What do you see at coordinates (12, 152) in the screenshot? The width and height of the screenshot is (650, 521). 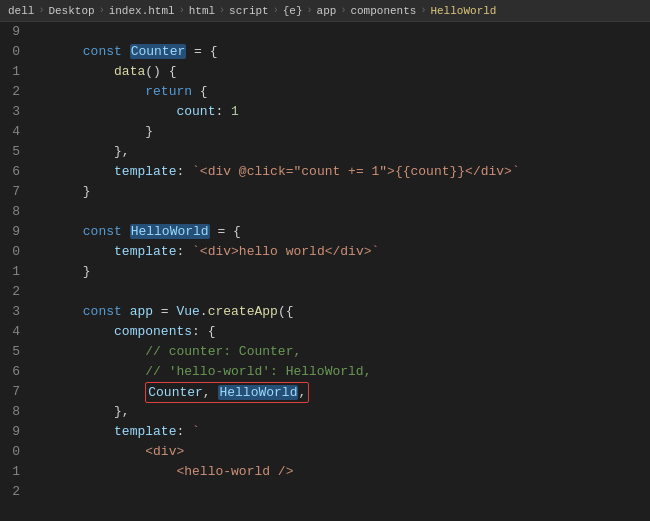 I see `ln5a: 5` at bounding box center [12, 152].